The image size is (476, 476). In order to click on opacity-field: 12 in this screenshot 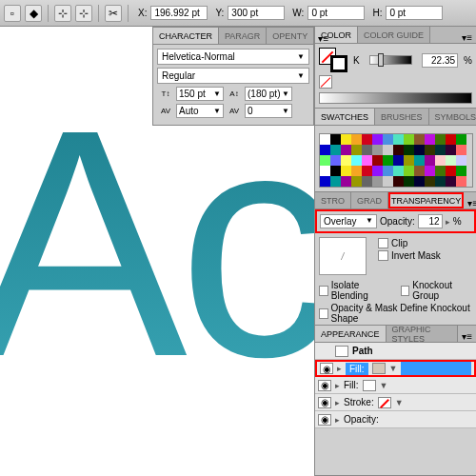, I will do `click(430, 221)`.